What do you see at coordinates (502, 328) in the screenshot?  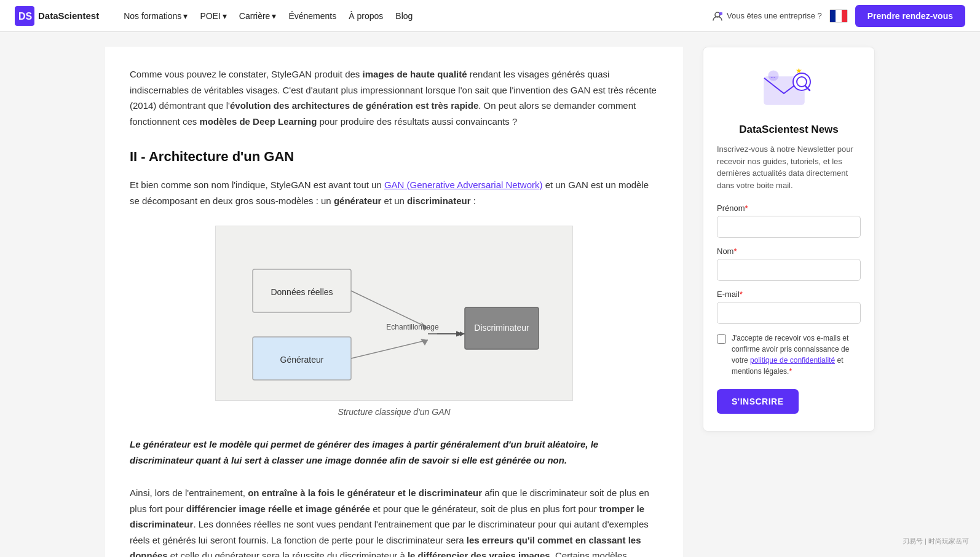 I see `svg-text: Discriminateur` at bounding box center [502, 328].